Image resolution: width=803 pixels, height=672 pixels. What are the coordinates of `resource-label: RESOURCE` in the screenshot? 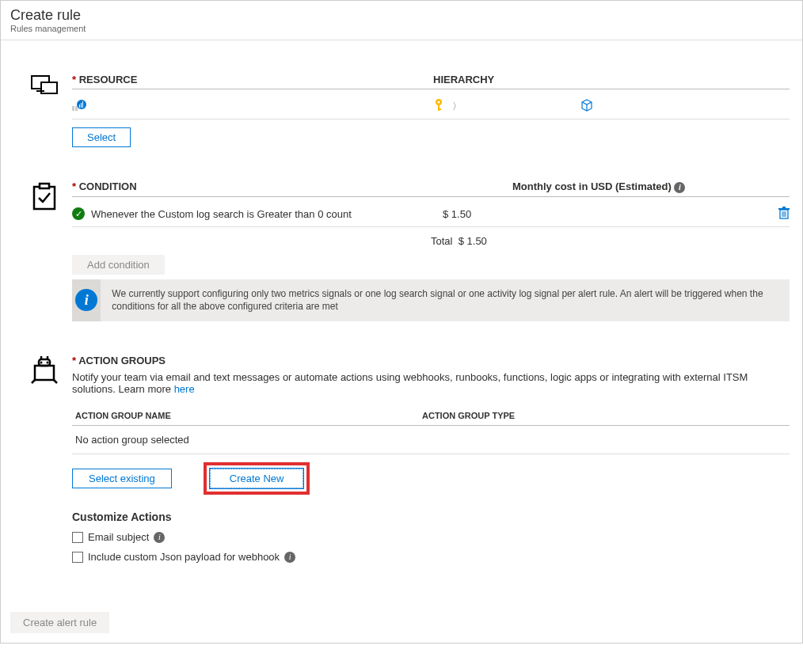 It's located at (105, 79).